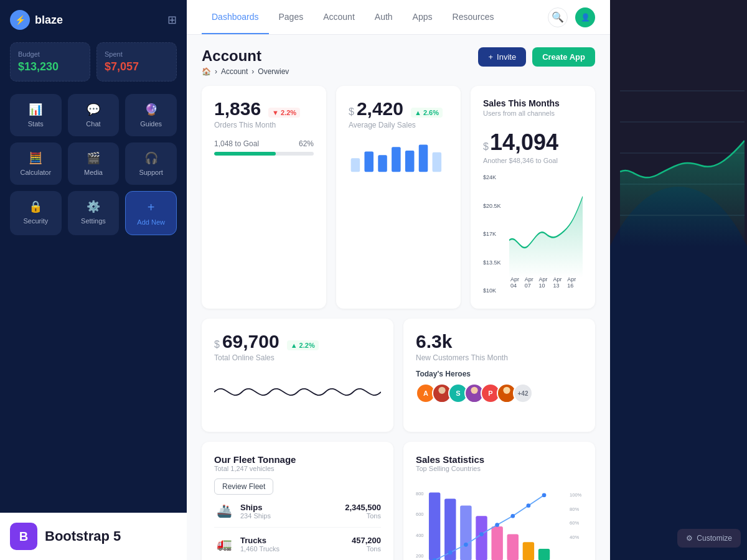 The image size is (747, 560). Describe the element at coordinates (339, 17) in the screenshot. I see `tab-account: Account` at that location.